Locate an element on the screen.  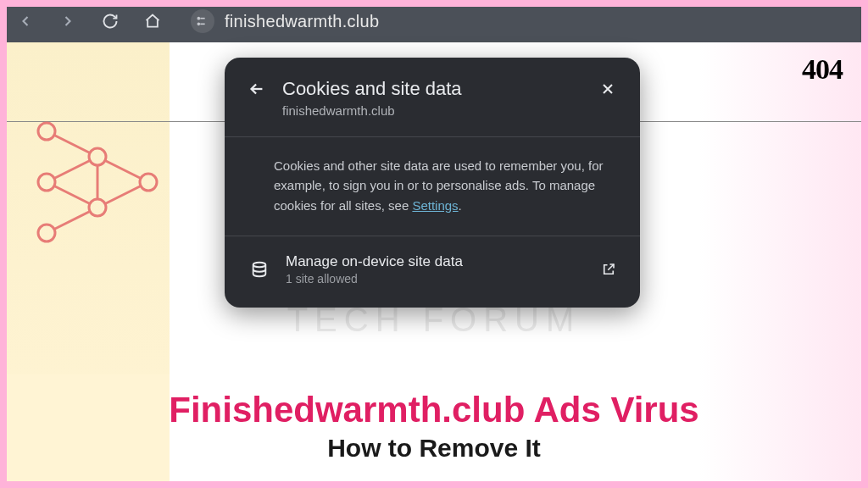
manage-site-data-row: Manage on-device site data 1 site allowe… is located at coordinates (432, 269).